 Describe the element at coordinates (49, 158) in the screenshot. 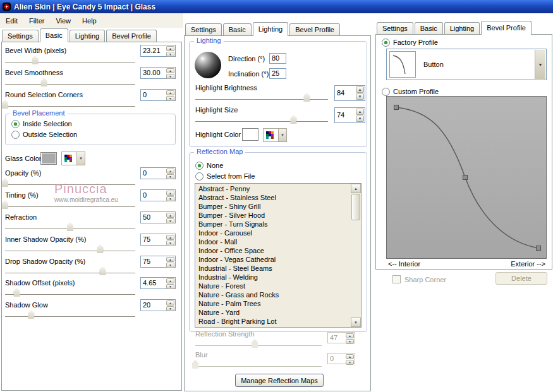

I see `glass-color-swatch` at that location.